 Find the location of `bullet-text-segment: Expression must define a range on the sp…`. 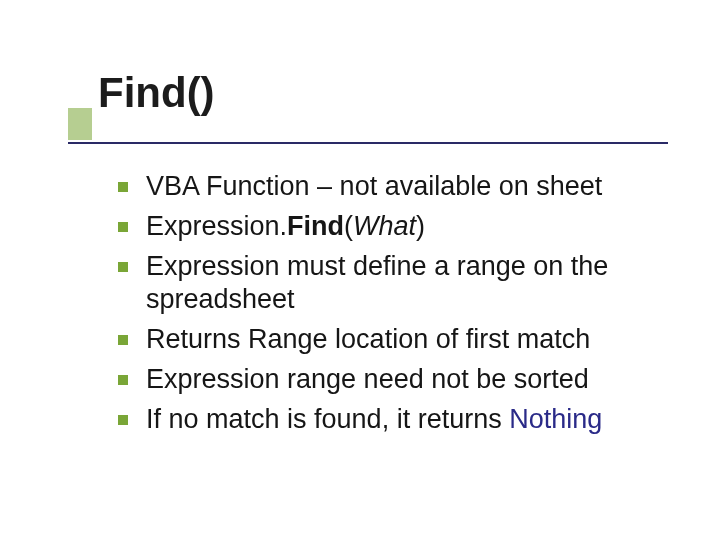

bullet-text-segment: Expression must define a range on the sp… is located at coordinates (377, 283).